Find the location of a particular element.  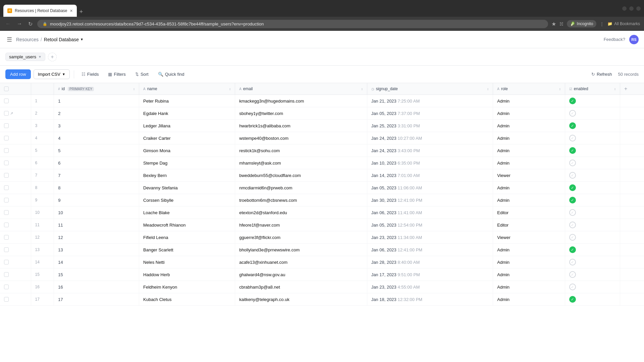

cell-email: cbrabham3p@a8.net is located at coordinates (301, 287).